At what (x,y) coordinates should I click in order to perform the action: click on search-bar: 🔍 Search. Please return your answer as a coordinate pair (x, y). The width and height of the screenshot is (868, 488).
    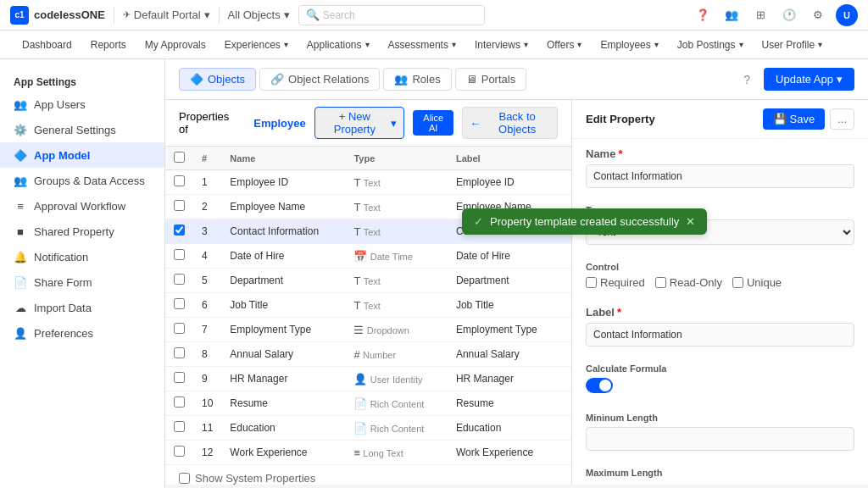
    Looking at the image, I should click on (392, 15).